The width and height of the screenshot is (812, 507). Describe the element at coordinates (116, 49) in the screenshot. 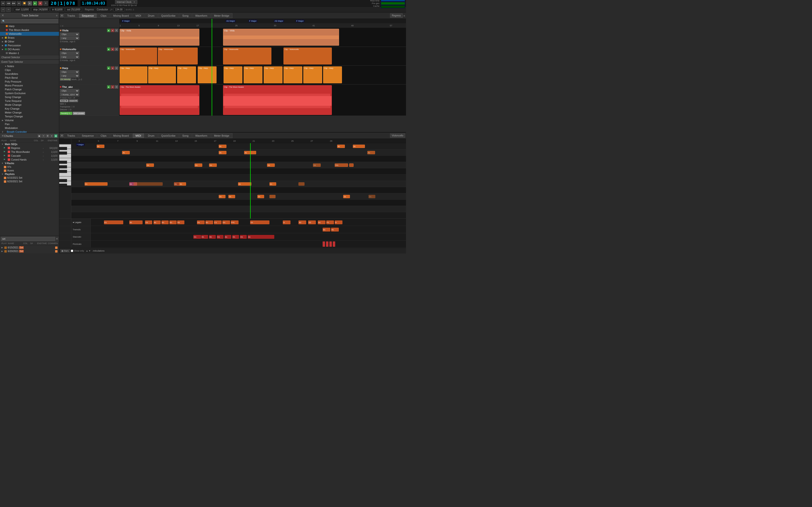

I see `cello-menu-btn: ≡` at that location.